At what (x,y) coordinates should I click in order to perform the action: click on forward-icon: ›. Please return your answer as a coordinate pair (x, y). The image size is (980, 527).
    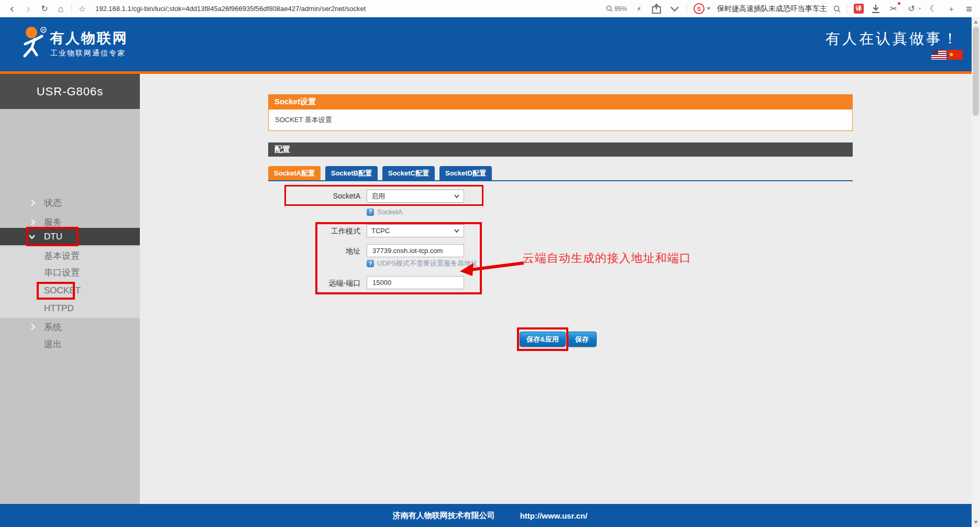
    Looking at the image, I should click on (28, 9).